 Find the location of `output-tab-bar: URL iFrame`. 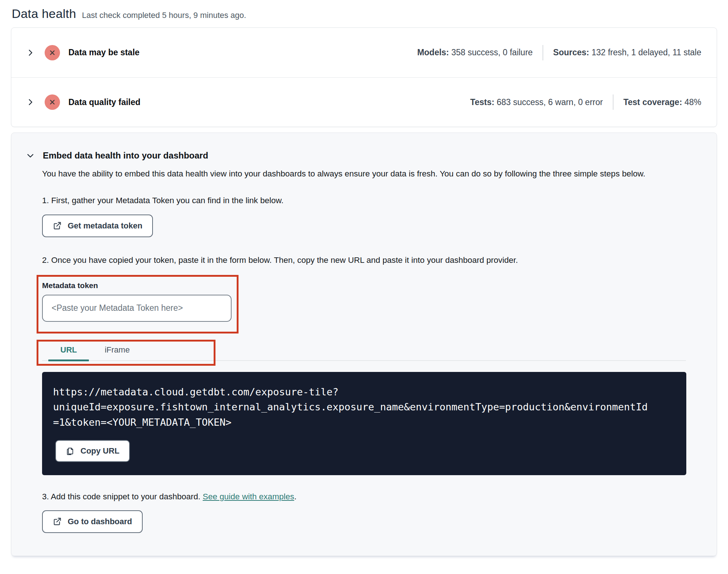

output-tab-bar: URL iFrame is located at coordinates (364, 350).